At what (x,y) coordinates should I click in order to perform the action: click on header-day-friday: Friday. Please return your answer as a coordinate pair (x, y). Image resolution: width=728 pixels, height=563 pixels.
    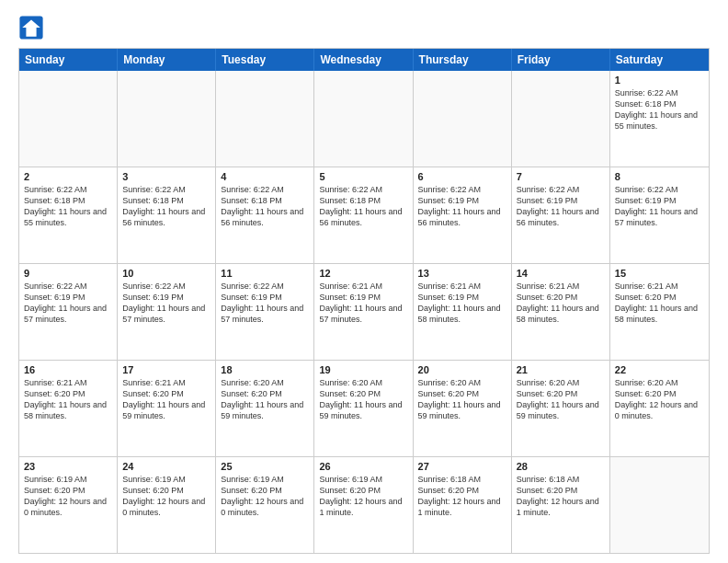
    Looking at the image, I should click on (561, 60).